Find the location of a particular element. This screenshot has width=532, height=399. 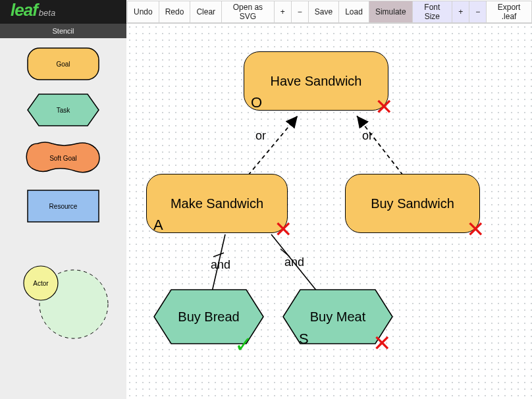

status-ok-icon: ✓ is located at coordinates (244, 344).